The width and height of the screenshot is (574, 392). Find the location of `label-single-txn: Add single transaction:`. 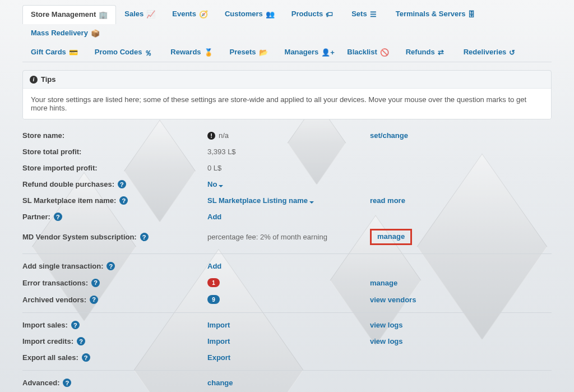

label-single-txn: Add single transaction: is located at coordinates (63, 266).